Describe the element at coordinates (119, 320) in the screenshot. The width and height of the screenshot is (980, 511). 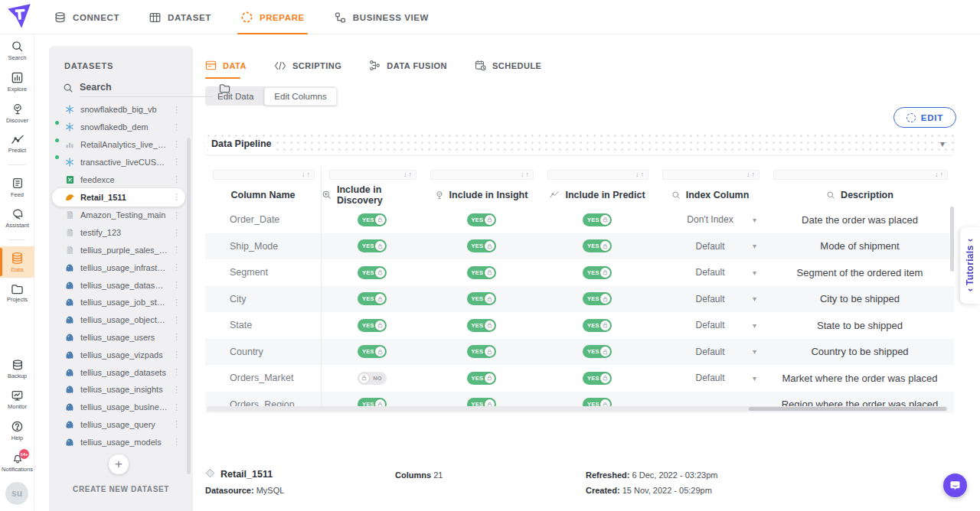
I see `dataset-item-tellius-usage-object-usage: tellius_usage_object_usage ⋮` at that location.